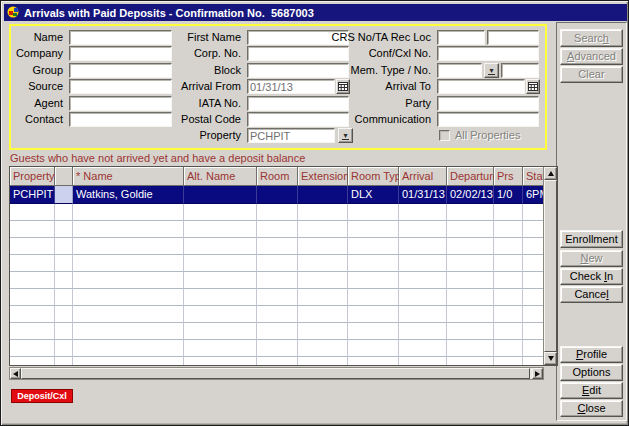 Image resolution: width=629 pixels, height=426 pixels. What do you see at coordinates (592, 74) in the screenshot?
I see `clear-button: Clear` at bounding box center [592, 74].